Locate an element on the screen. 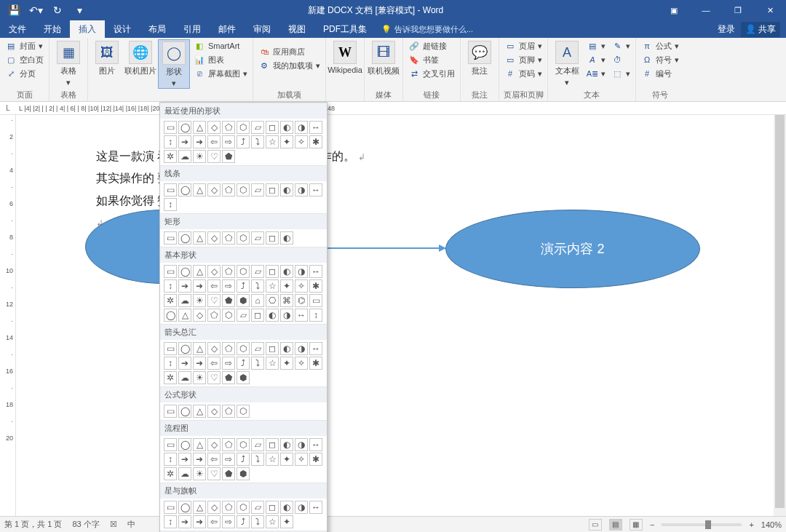 The width and height of the screenshot is (786, 532). blank-page-button: ▢空白页 is located at coordinates (25, 60).